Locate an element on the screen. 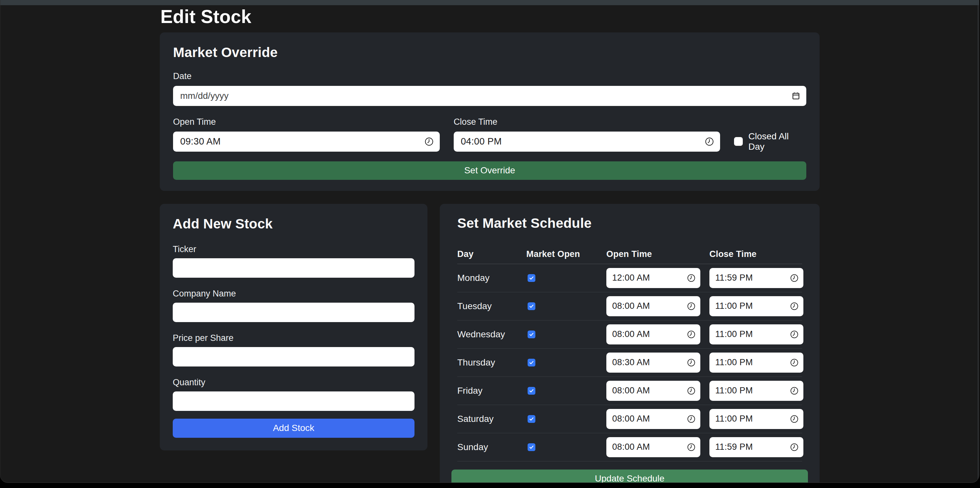  schedule-row: Saturday 08:00 AM 11:00 PM is located at coordinates (630, 419).